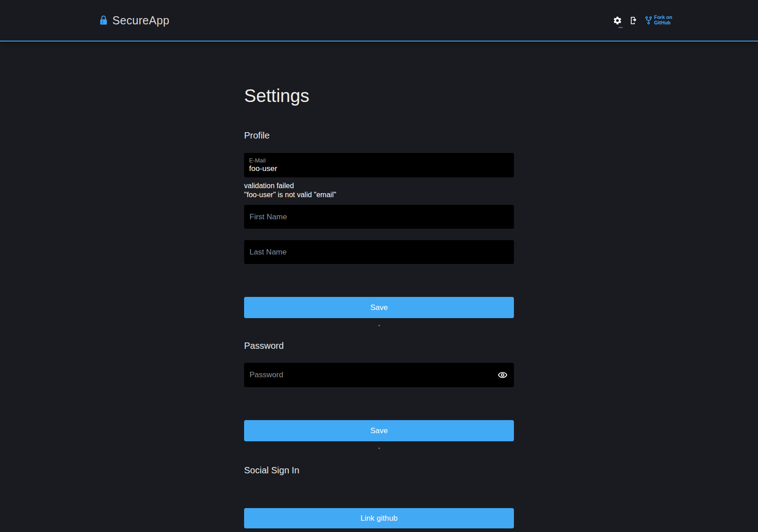 This screenshot has width=758, height=532. Describe the element at coordinates (379, 161) in the screenshot. I see `email-label: E-Mail` at that location.